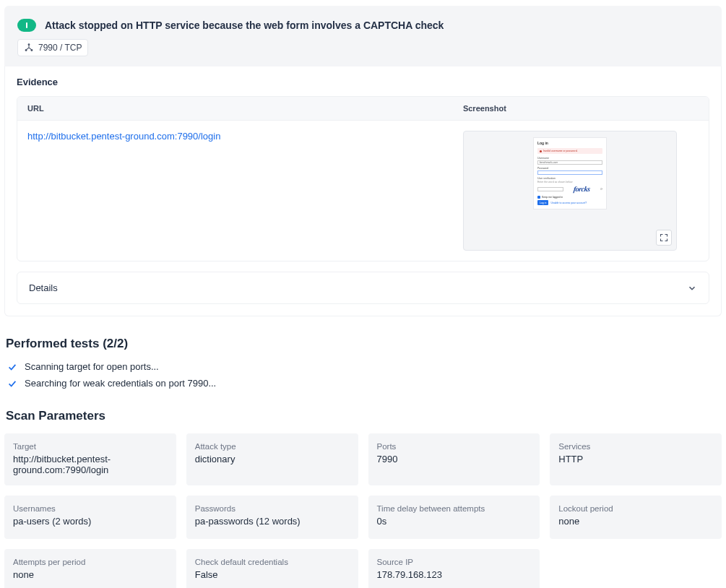  I want to click on checkbox-icon, so click(539, 197).